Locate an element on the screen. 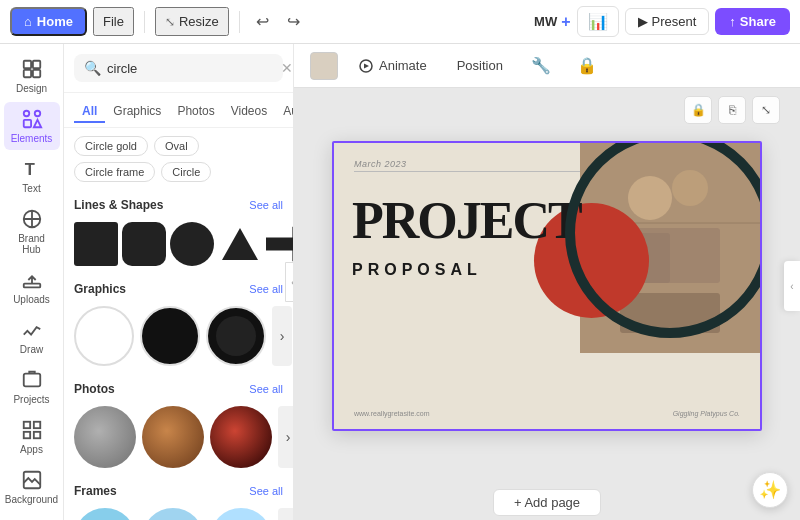  trash-canvas-icon: ⤡ is located at coordinates (766, 110).